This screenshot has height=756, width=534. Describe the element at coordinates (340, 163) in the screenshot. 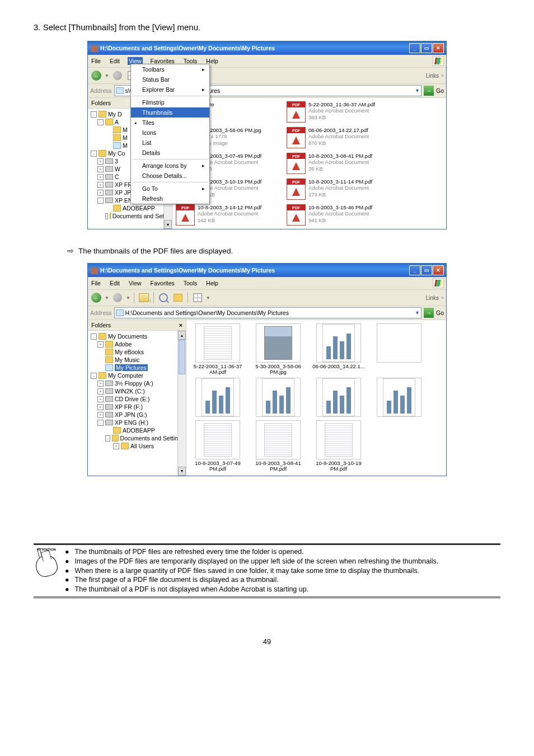

I see `file-item: PDF10-8-2003_3-08-41 PM.pdfAdobe Acrobat…` at that location.